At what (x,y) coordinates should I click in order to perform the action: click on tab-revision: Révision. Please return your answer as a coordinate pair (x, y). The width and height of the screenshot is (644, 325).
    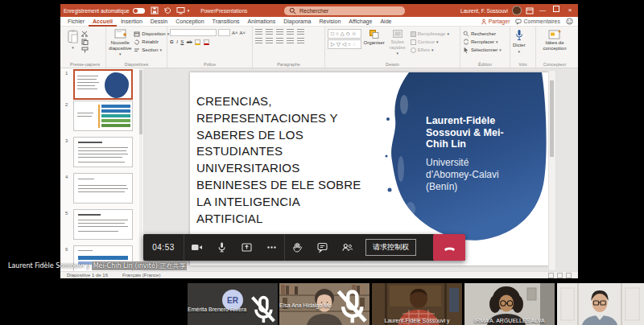
    Looking at the image, I should click on (330, 22).